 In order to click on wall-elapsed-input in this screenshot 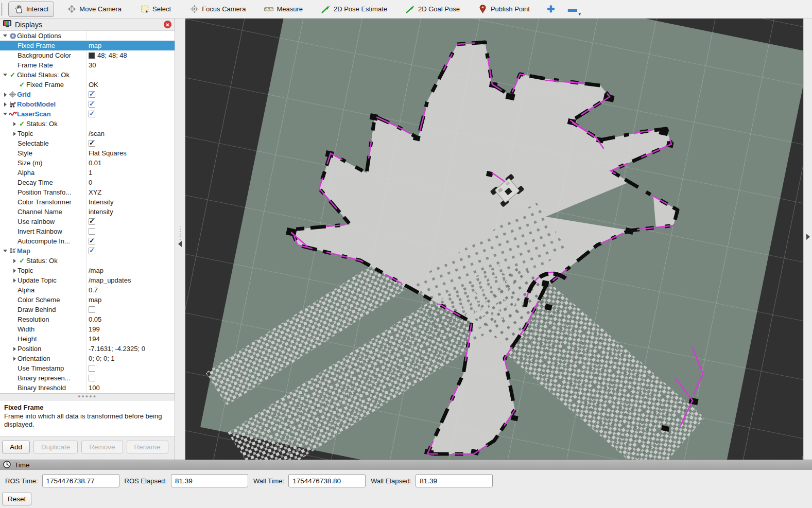, I will do `click(454, 481)`.